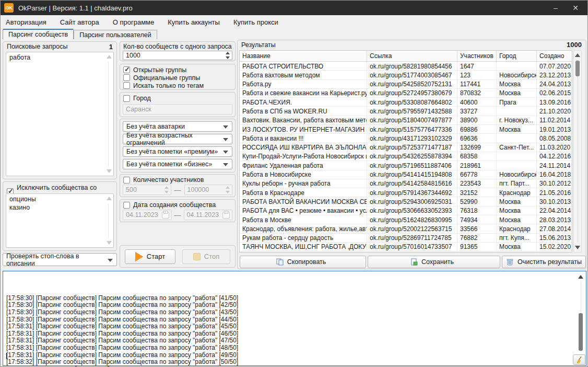 This screenshot has height=367, width=588. What do you see at coordinates (60, 259) in the screenshot?
I see `stopword-mode-dropdown: Проверять стоп-слова в описании` at bounding box center [60, 259].